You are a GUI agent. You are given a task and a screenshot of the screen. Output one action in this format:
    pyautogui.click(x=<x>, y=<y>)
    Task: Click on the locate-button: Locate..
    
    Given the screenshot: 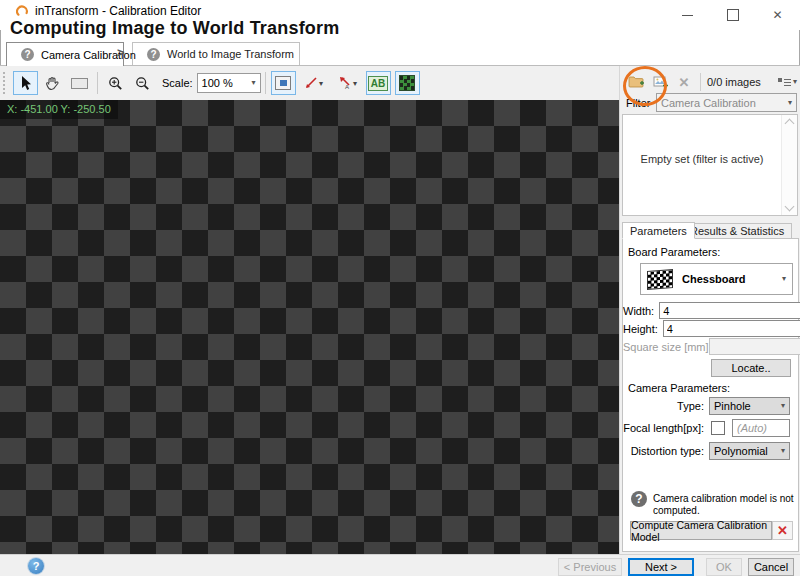 What is the action you would take?
    pyautogui.click(x=751, y=368)
    